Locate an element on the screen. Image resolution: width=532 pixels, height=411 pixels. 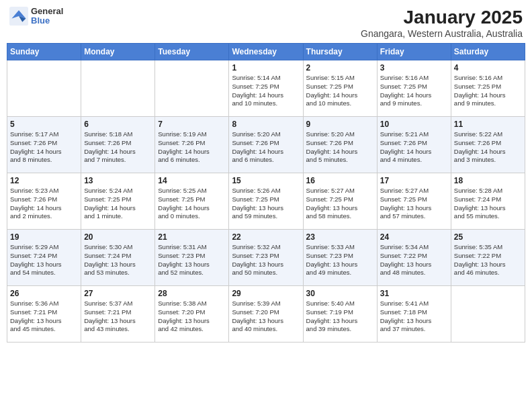
calendar-week-row: 1Sunrise: 5:14 AMSunset: 7:25 PMDaylight… is located at coordinates (266, 89).